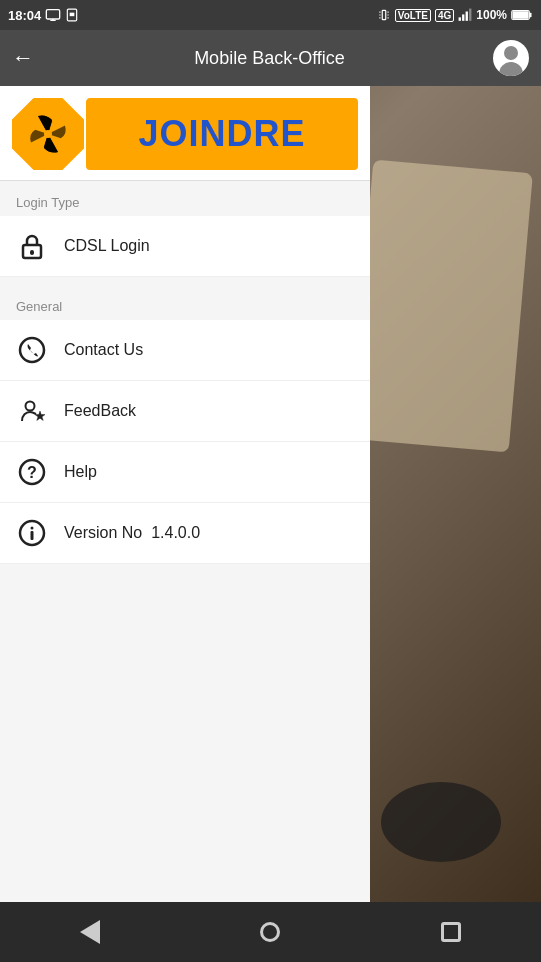 The height and width of the screenshot is (962, 541). What do you see at coordinates (32, 472) in the screenshot?
I see `help-icon: ?` at bounding box center [32, 472].